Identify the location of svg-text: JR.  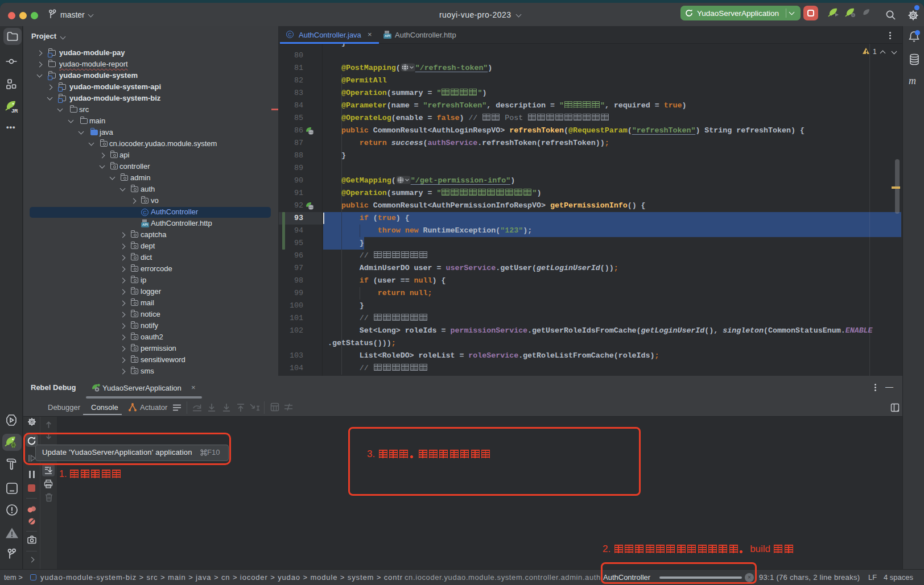
(15, 111).